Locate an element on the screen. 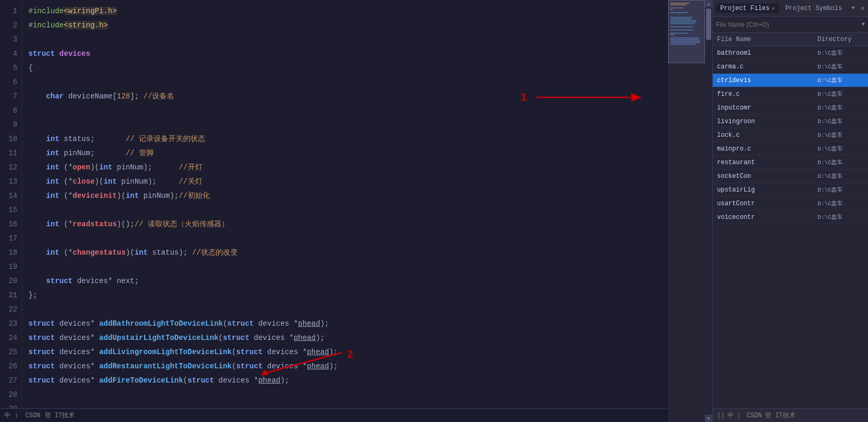  panel-status-csdn: CSDN is located at coordinates (754, 416).